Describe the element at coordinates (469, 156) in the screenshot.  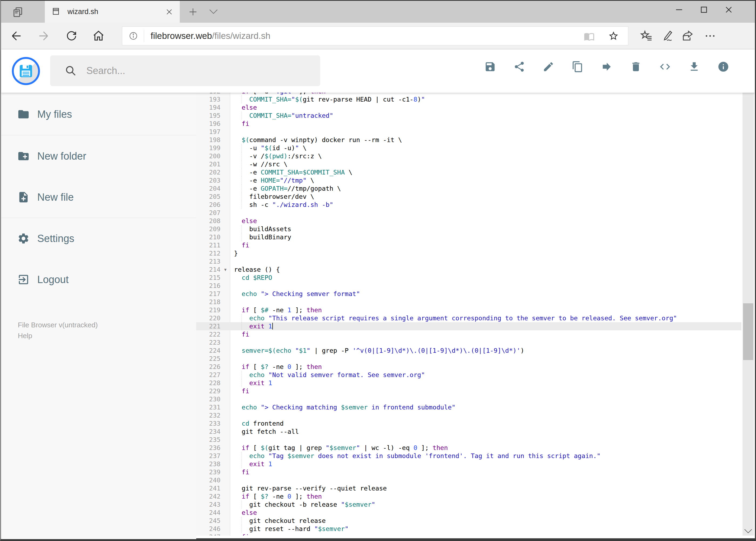
I see `code-line: 200 -v /$(pwd):/src:z \` at that location.